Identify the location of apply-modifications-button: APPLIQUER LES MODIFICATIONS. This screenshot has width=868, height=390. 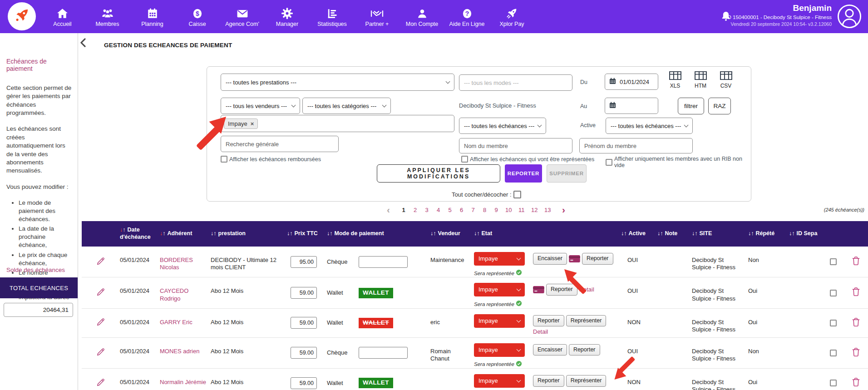
(439, 173).